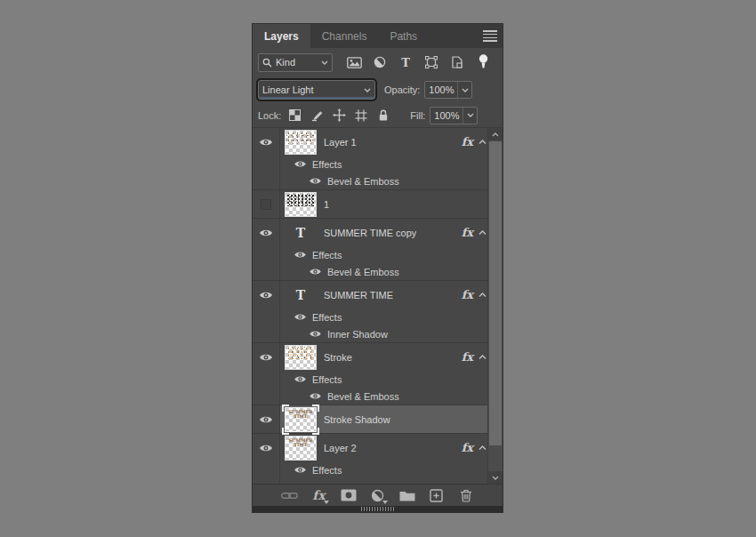 This screenshot has width=756, height=537. I want to click on lock-position-icon, so click(339, 116).